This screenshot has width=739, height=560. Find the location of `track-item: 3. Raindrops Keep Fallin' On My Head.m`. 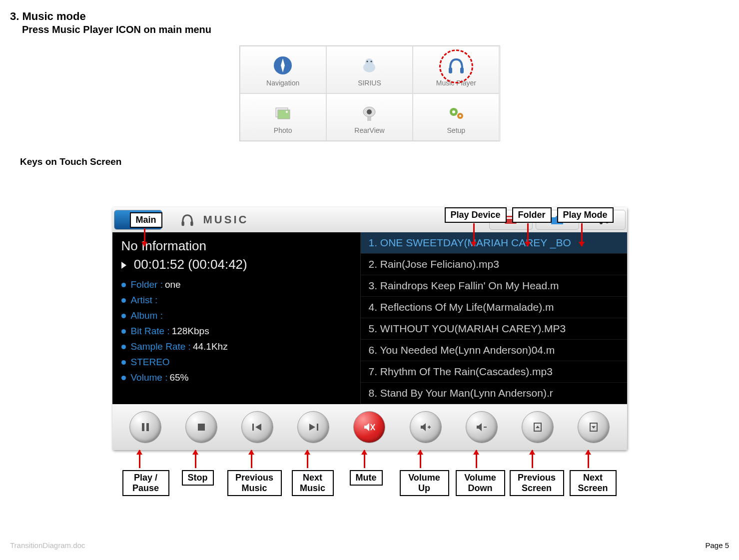

track-item: 3. Raindrops Keep Fallin' On My Head.m is located at coordinates (494, 286).